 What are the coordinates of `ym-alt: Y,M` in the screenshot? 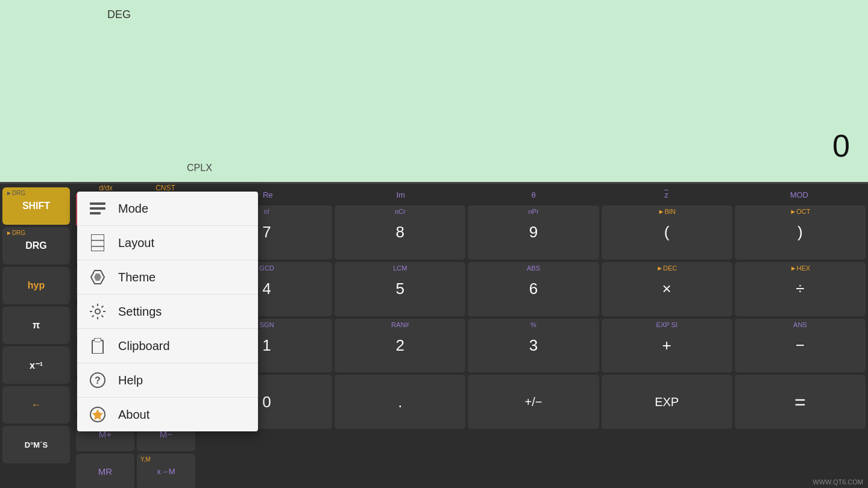 It's located at (146, 459).